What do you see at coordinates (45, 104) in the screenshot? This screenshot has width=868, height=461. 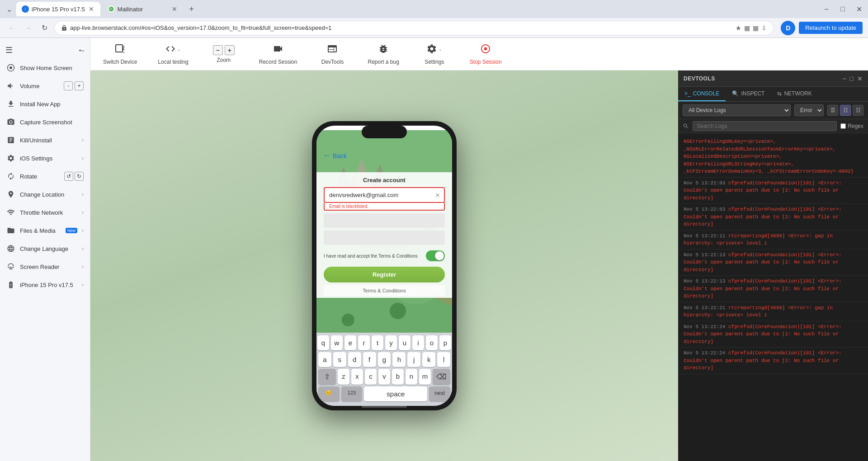 I see `sidebar-item-install-app: Install New App` at bounding box center [45, 104].